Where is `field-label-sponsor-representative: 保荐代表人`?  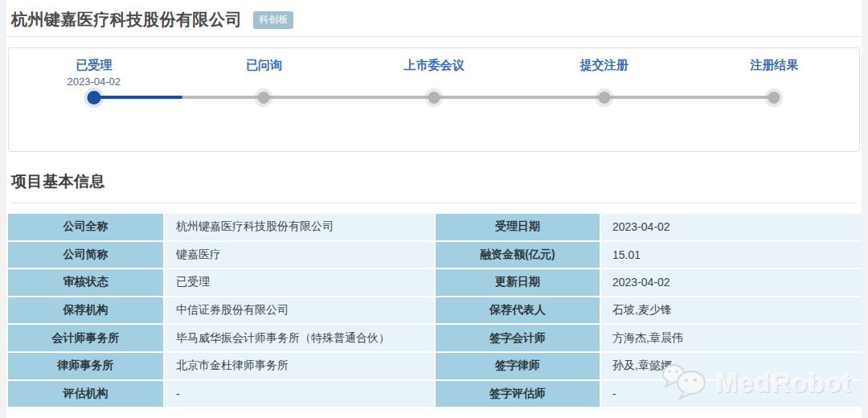 field-label-sponsor-representative: 保荐代表人 is located at coordinates (518, 310).